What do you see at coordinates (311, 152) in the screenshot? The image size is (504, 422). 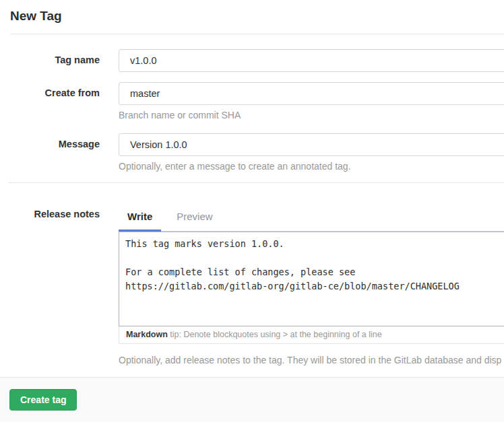 I see `message-controls: Optionally, enter a message to create an…` at bounding box center [311, 152].